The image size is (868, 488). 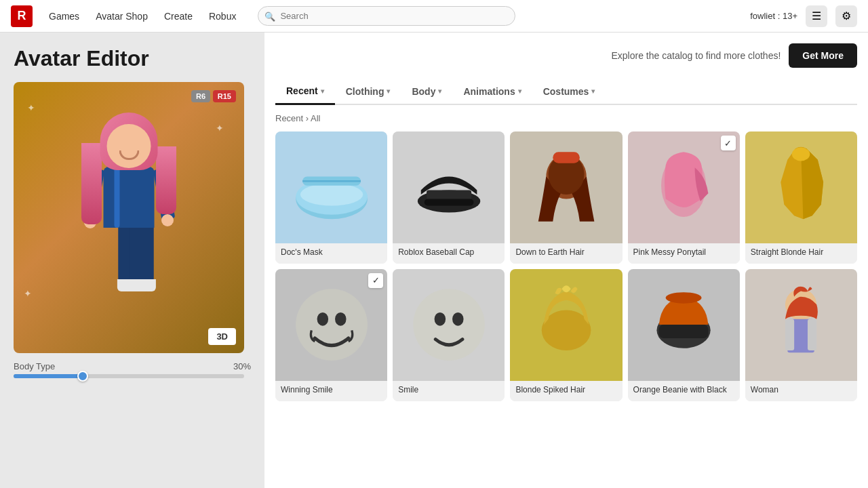 I want to click on body-type-section: Body Type 30%, so click(x=132, y=366).